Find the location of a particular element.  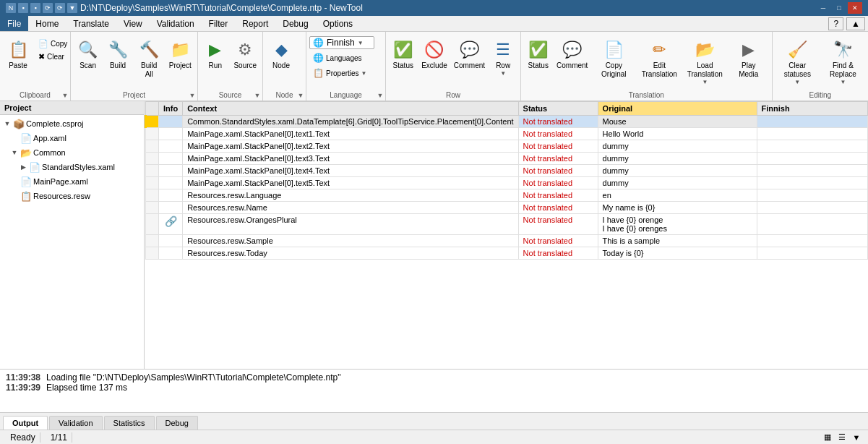

tree-item-app-xaml: 📄 App.xaml is located at coordinates (72, 138).